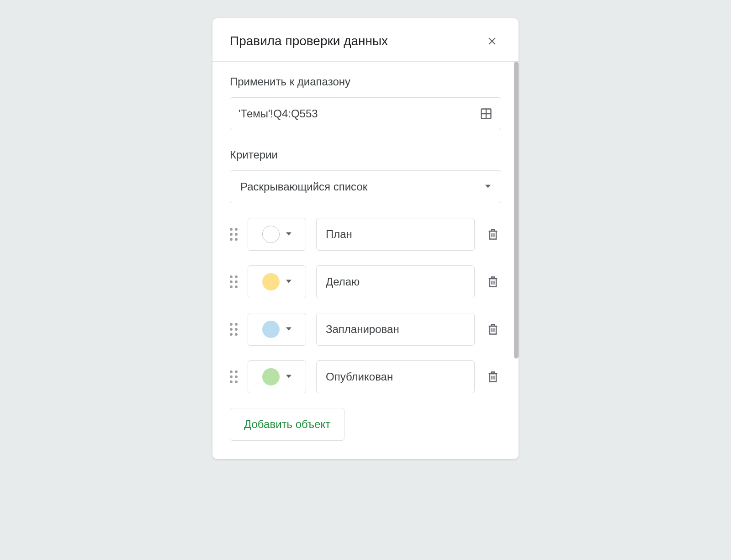 The height and width of the screenshot is (560, 731). Describe the element at coordinates (492, 41) in the screenshot. I see `close-icon` at that location.